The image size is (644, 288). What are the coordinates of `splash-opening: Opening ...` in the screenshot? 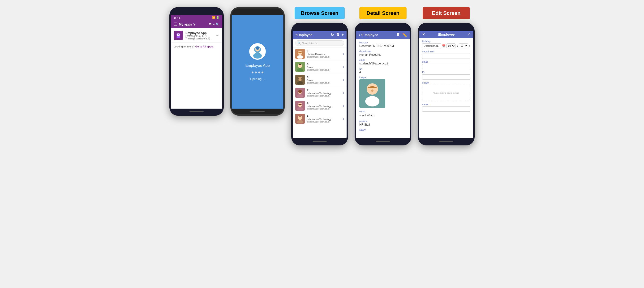 It's located at (258, 79).